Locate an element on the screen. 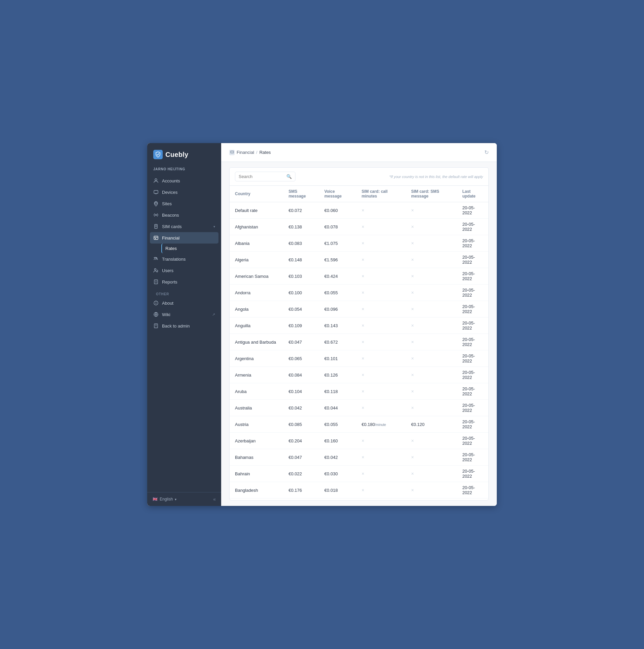 This screenshot has height=649, width=644. search-input is located at coordinates (261, 177).